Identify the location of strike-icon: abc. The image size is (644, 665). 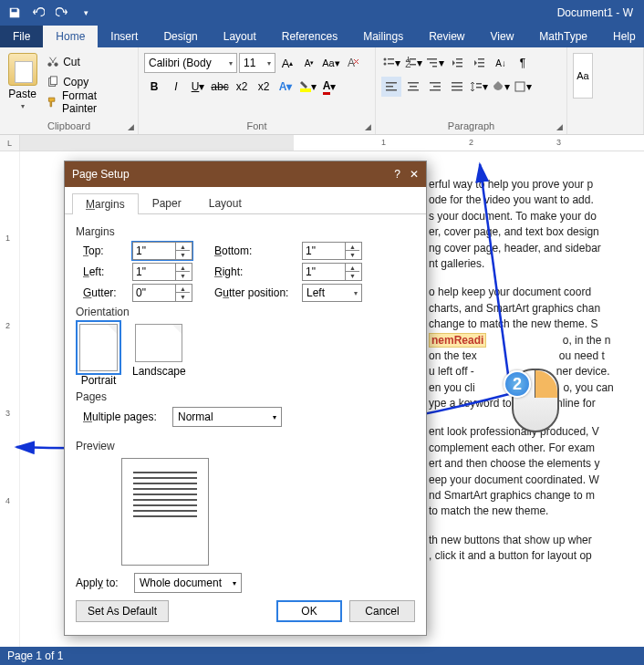
(220, 87).